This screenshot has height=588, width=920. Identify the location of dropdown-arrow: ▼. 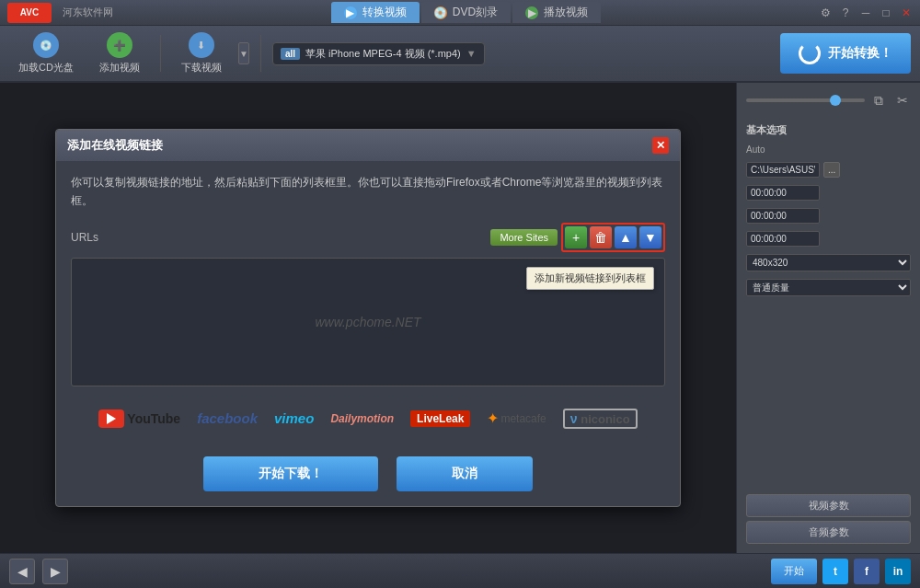
(244, 53).